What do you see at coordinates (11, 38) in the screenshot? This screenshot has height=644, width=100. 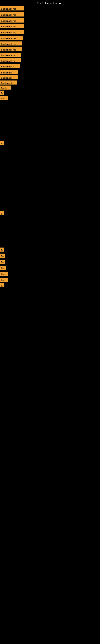 I see `bottleneck-item-6: Bottleneck res` at bounding box center [11, 38].